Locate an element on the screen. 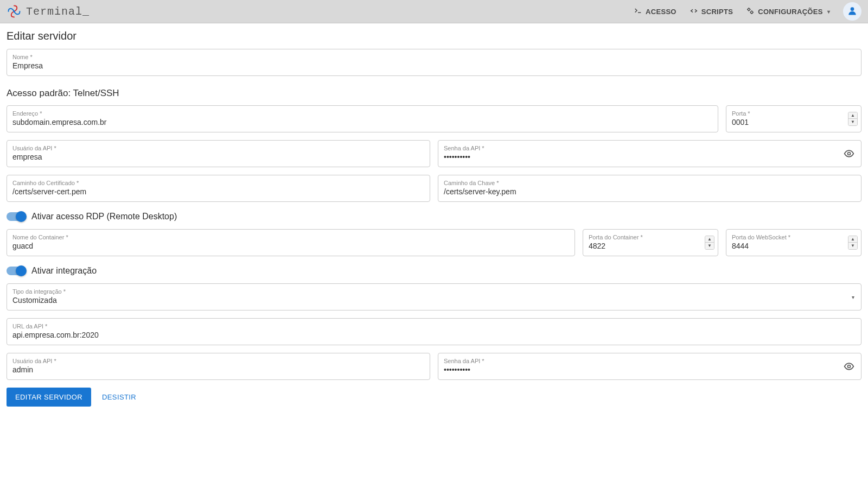 The width and height of the screenshot is (868, 488). container-name-field: Nome do Container * is located at coordinates (291, 243).